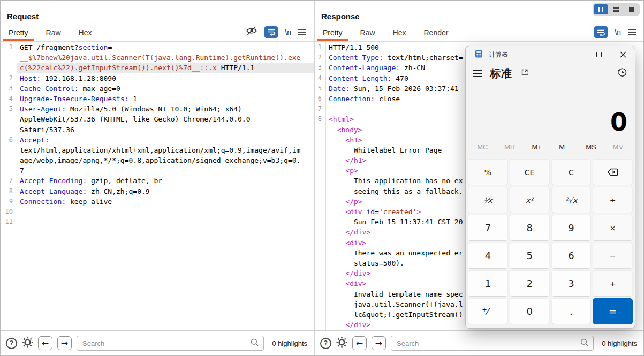  What do you see at coordinates (436, 34) in the screenshot?
I see `tab-response-render: Render` at bounding box center [436, 34].